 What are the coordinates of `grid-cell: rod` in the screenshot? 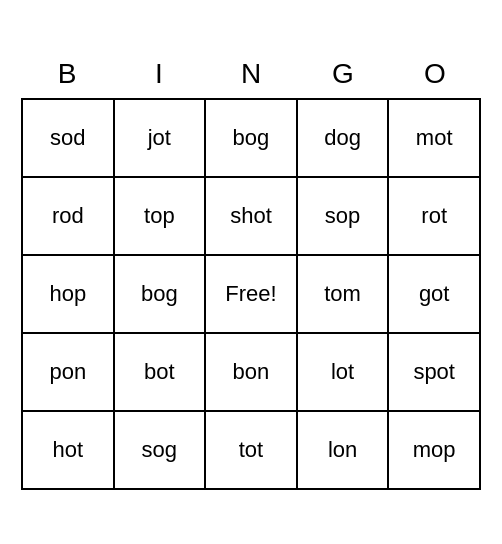 It's located at (68, 216).